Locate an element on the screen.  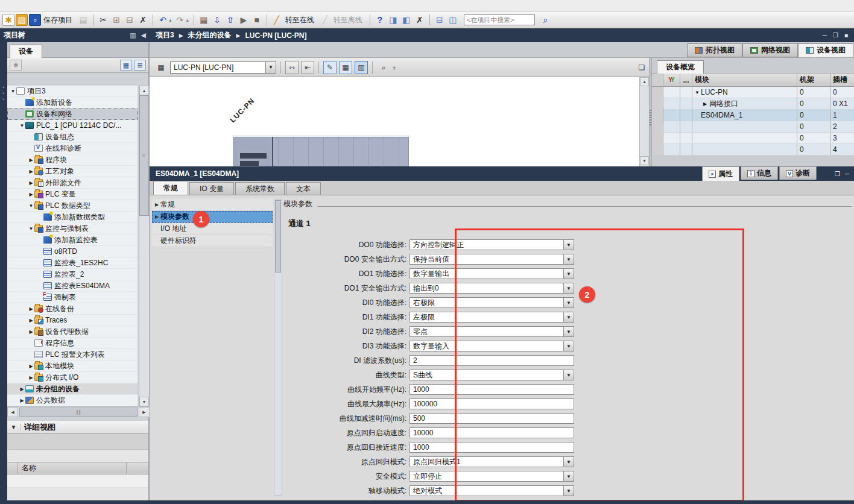
tree-item: ▶ 工艺对象 is located at coordinates (72, 171).